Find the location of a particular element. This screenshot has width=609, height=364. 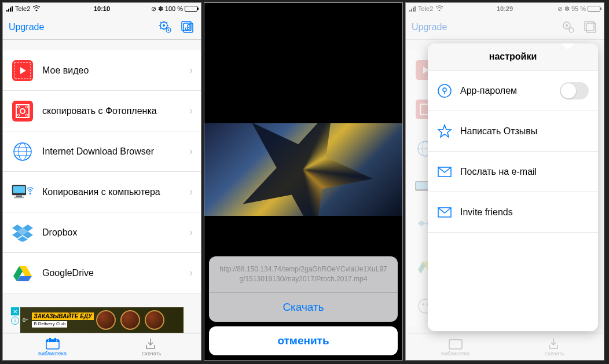

status-bar: Tele2 10:29 ⊘ ✽ 95 % is located at coordinates (505, 9).